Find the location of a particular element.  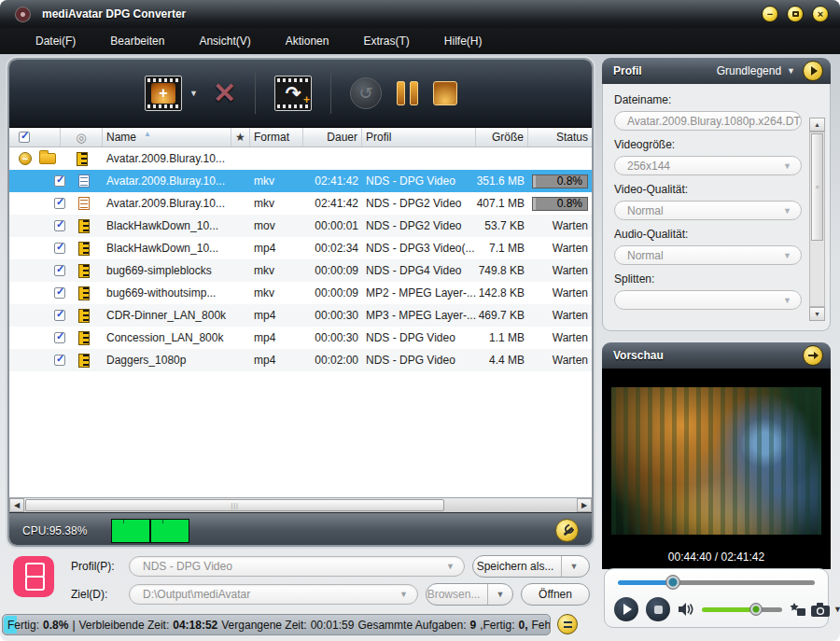

profile-scrollbar: ▲ ≡ ▼ is located at coordinates (818, 219).